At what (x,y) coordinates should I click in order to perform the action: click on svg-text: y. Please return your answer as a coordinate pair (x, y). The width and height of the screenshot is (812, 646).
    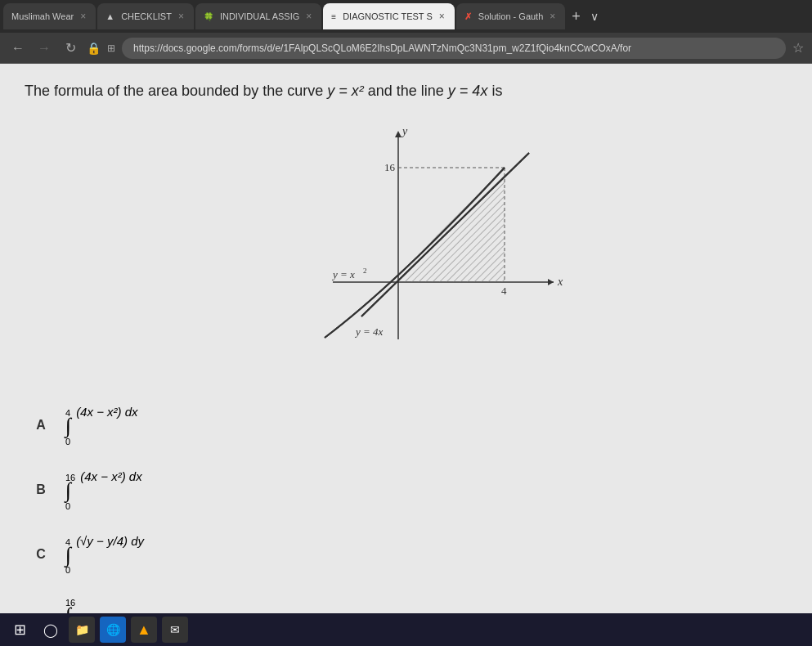
    Looking at the image, I should click on (404, 131).